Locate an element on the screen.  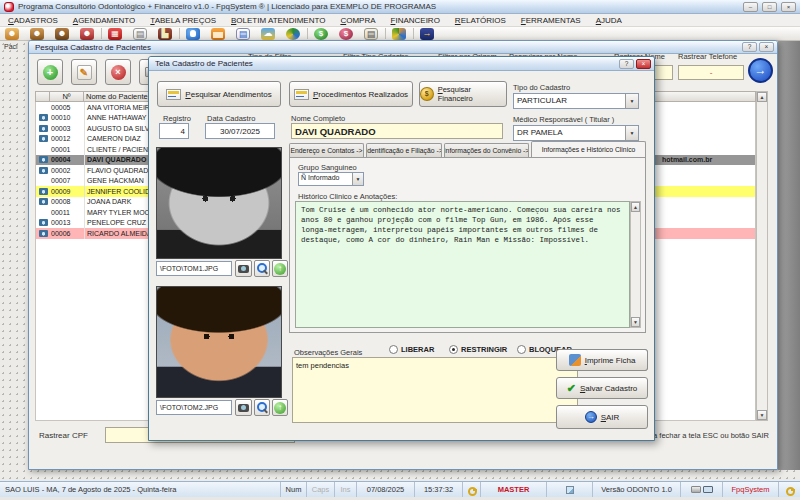
document-icon: ▤ is located at coordinates (140, 34).